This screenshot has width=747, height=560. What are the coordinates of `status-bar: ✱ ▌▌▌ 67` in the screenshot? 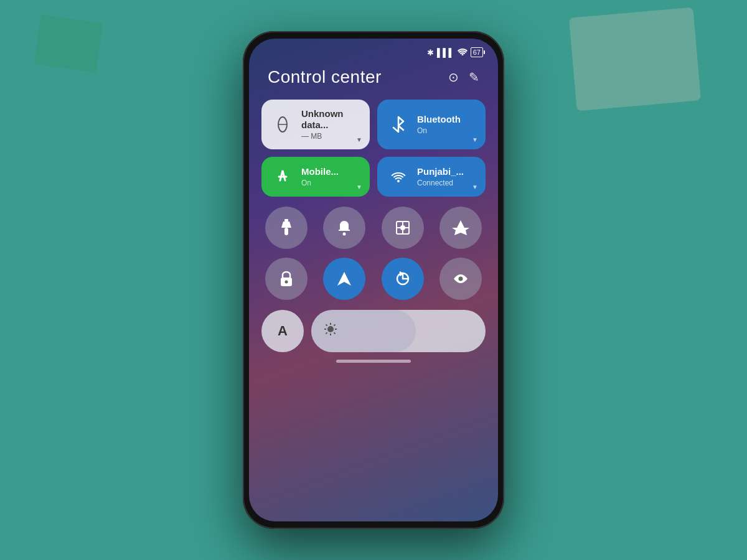 It's located at (374, 50).